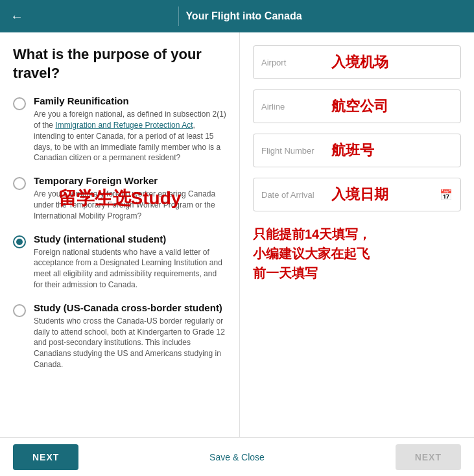 Image resolution: width=474 pixels, height=476 pixels. What do you see at coordinates (357, 150) in the screenshot?
I see `flight-number-field: Flight Number 航班号` at bounding box center [357, 150].